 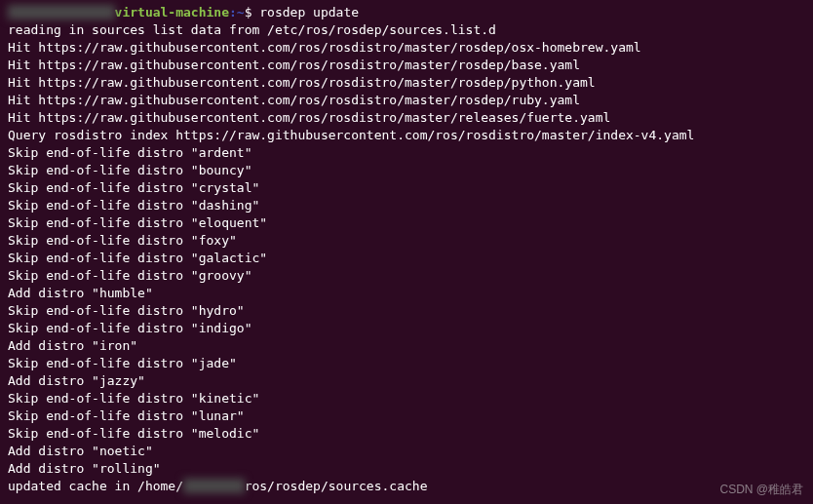 What do you see at coordinates (406, 364) in the screenshot?
I see `output-line: Skip end-of-life distro "jade"` at bounding box center [406, 364].